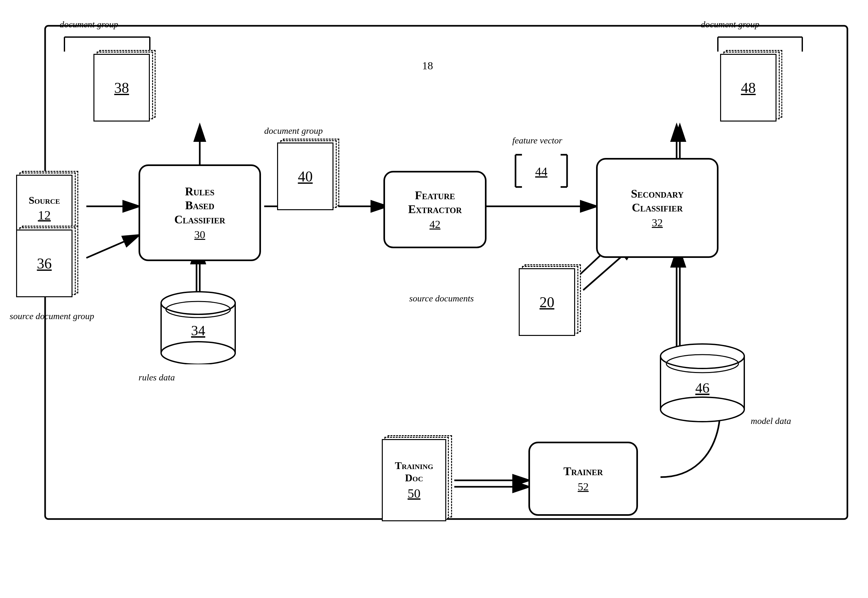  What do you see at coordinates (414, 472) in the screenshot?
I see `training-doc-title: TrainingDoc` at bounding box center [414, 472].